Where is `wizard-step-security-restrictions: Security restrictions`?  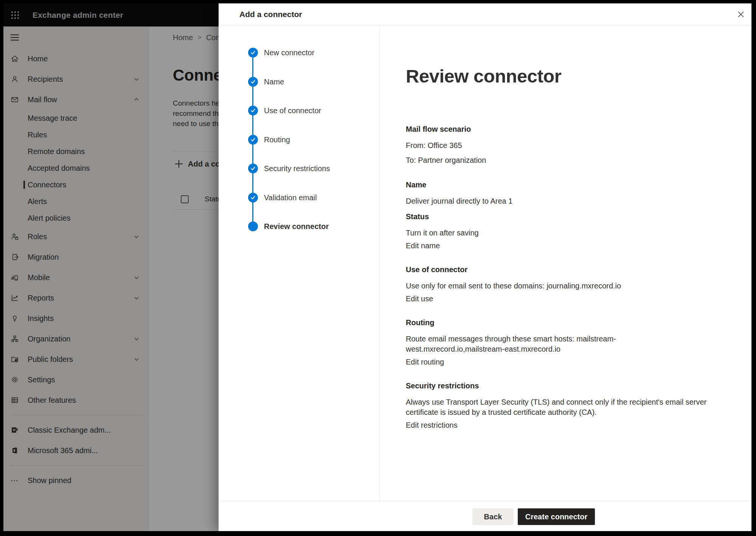 wizard-step-security-restrictions: Security restrictions is located at coordinates (299, 168).